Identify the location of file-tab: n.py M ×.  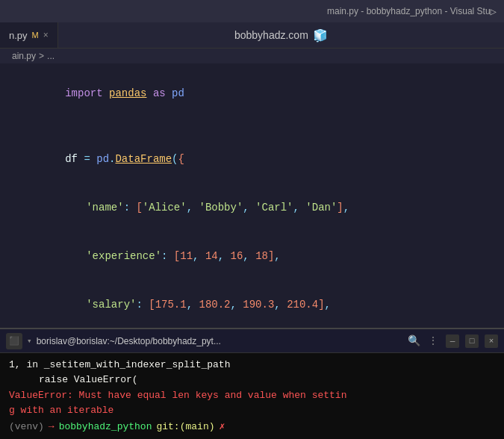
(29, 35).